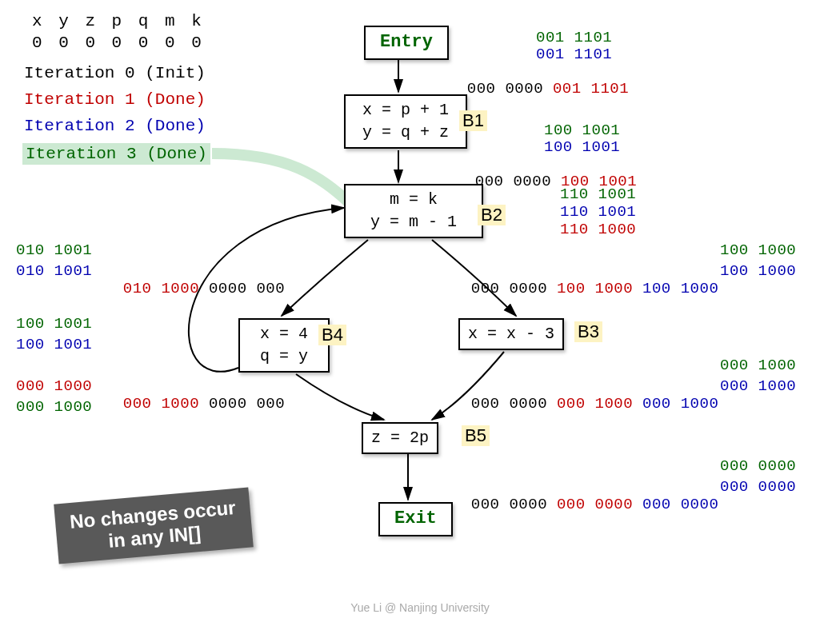 This screenshot has height=622, width=840. Describe the element at coordinates (582, 147) in the screenshot. I see `bits-b1out-b: 100 1001` at that location.